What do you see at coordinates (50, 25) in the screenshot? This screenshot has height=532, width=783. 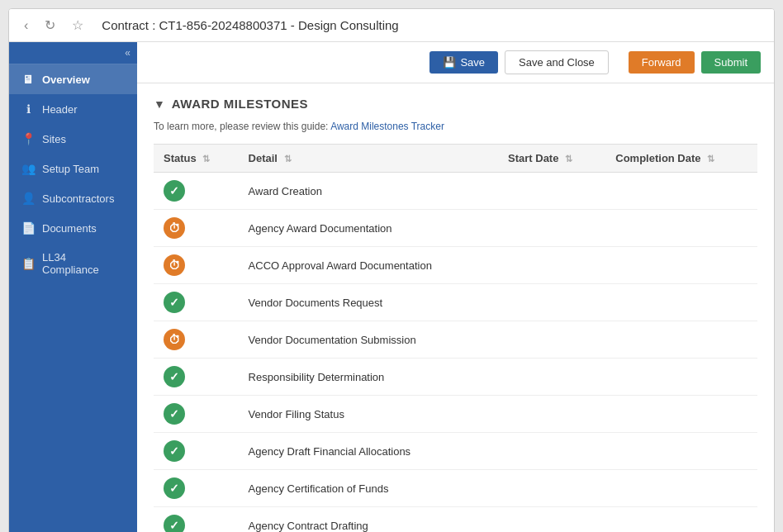 I see `history-button: ↻` at bounding box center [50, 25].